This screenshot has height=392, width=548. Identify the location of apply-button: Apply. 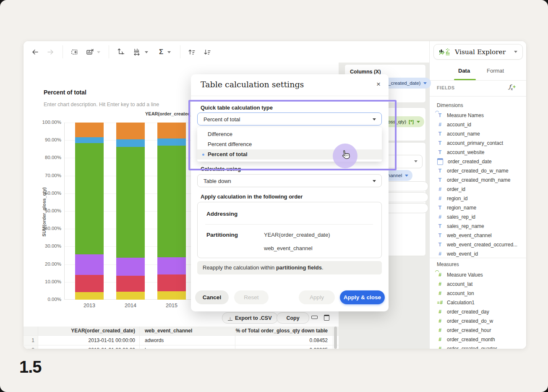
(317, 297).